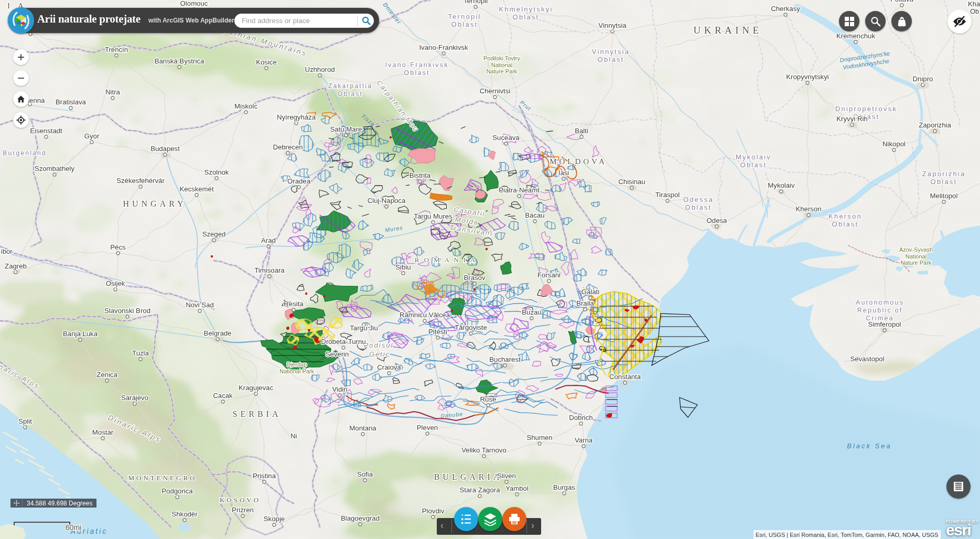 This screenshot has width=980, height=539. I want to click on svg-text: Ob, so click(974, 12).